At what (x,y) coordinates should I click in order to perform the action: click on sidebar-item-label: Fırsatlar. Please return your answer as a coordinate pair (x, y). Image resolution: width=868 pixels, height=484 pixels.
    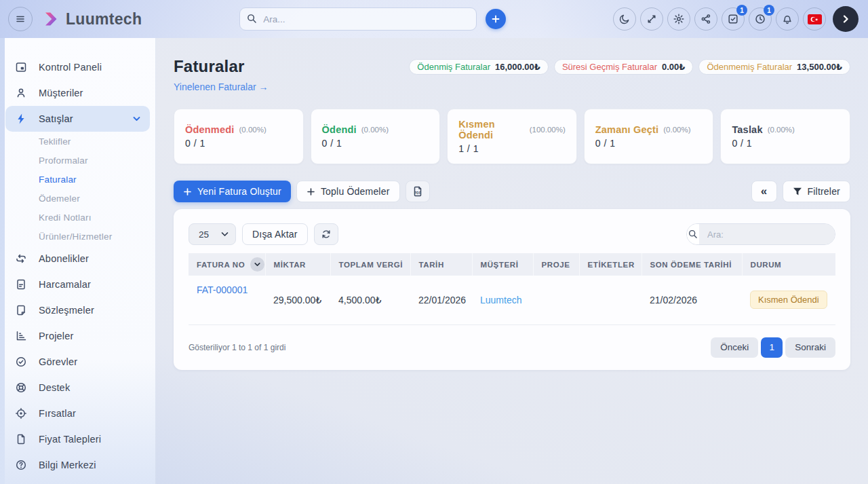
    Looking at the image, I should click on (57, 413).